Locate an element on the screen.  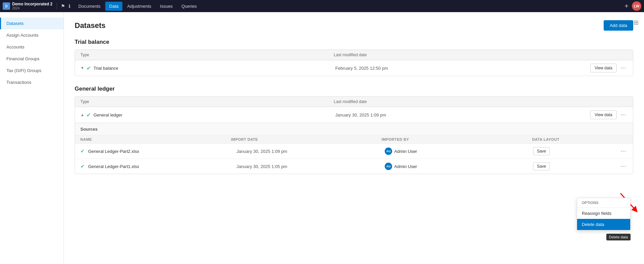
view-data-button-gl: View data is located at coordinates (603, 115).